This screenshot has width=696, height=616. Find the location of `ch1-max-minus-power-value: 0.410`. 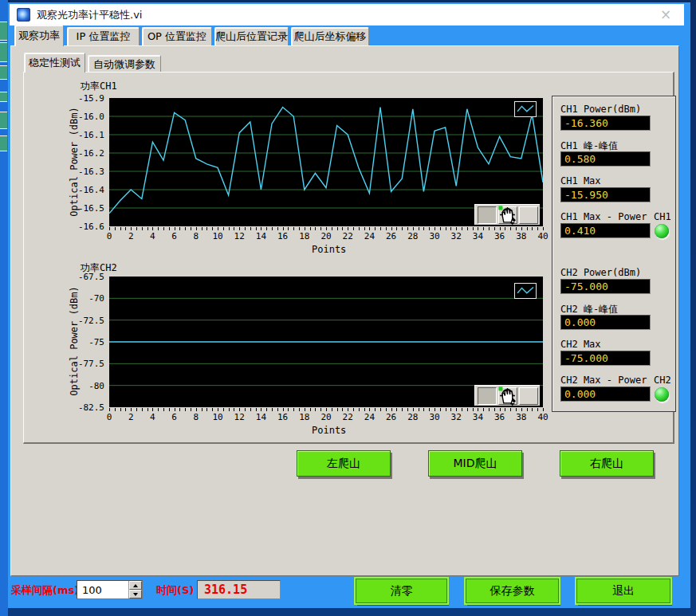

ch1-max-minus-power-value: 0.410 is located at coordinates (606, 231).